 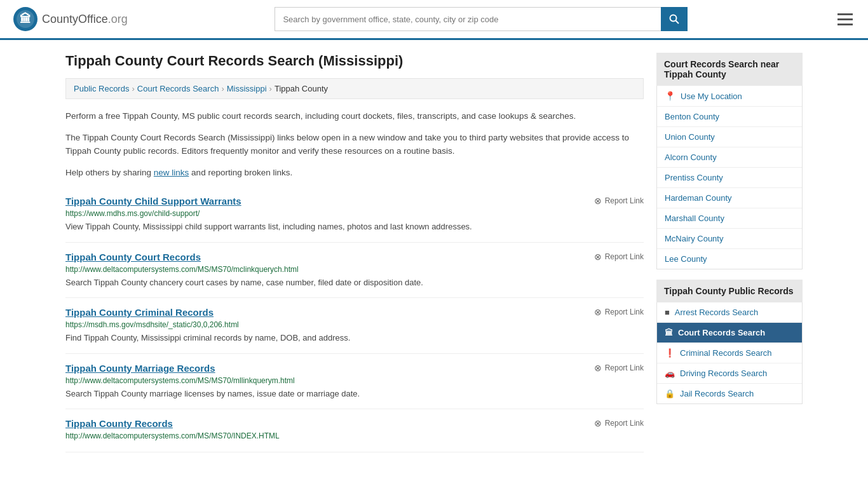 What do you see at coordinates (729, 394) in the screenshot?
I see `pubrecord-4: 🔒Jail Records Search` at bounding box center [729, 394].